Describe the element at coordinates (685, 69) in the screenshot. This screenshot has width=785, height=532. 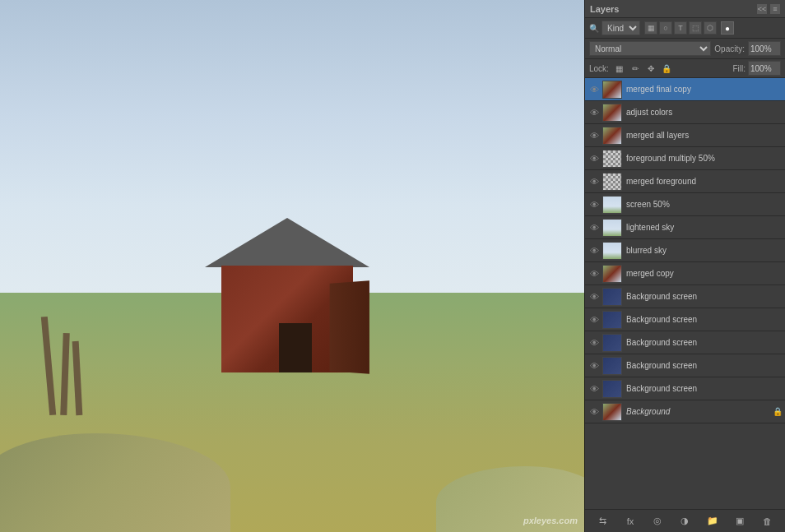
I see `lock-row: Lock: ▦ ✏ ✥ 🔒 Fill:` at that location.